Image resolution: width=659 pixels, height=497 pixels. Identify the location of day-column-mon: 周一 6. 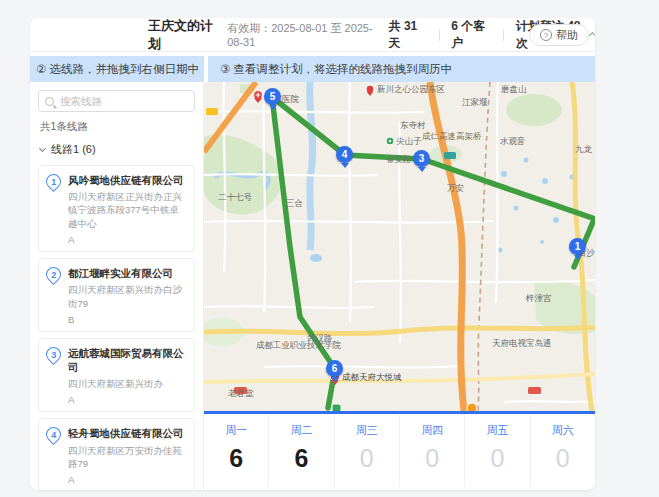
(236, 450).